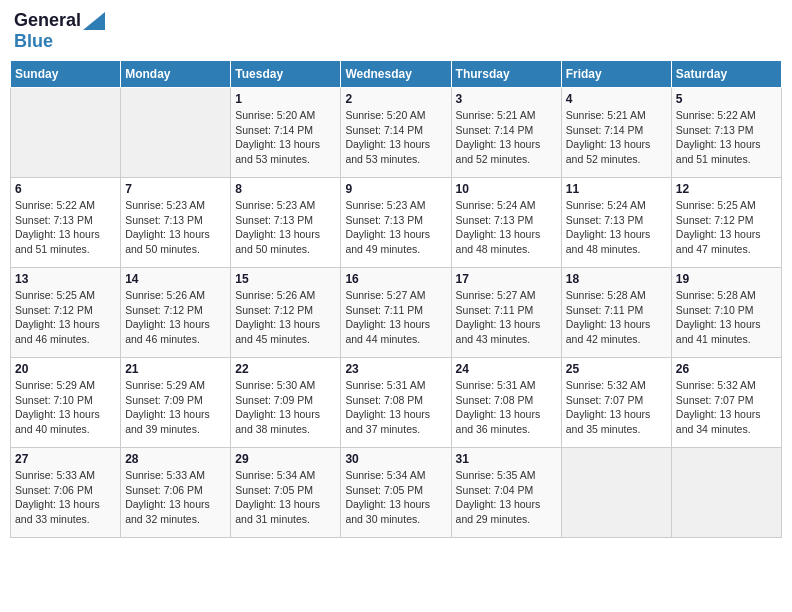 The height and width of the screenshot is (612, 792). Describe the element at coordinates (66, 189) in the screenshot. I see `day-number: 6` at that location.